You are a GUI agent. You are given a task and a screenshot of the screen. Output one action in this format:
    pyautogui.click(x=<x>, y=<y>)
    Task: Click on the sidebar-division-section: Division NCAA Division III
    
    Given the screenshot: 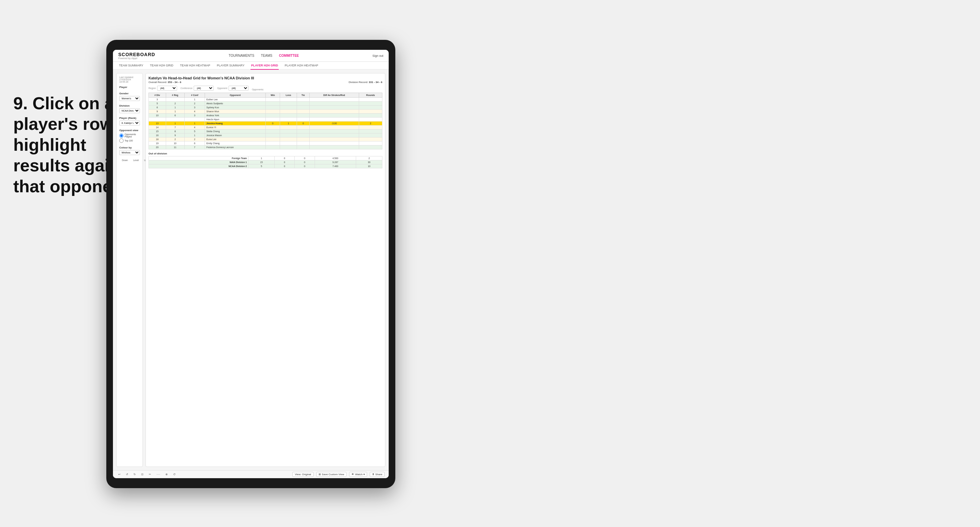 What is the action you would take?
    pyautogui.click(x=129, y=109)
    